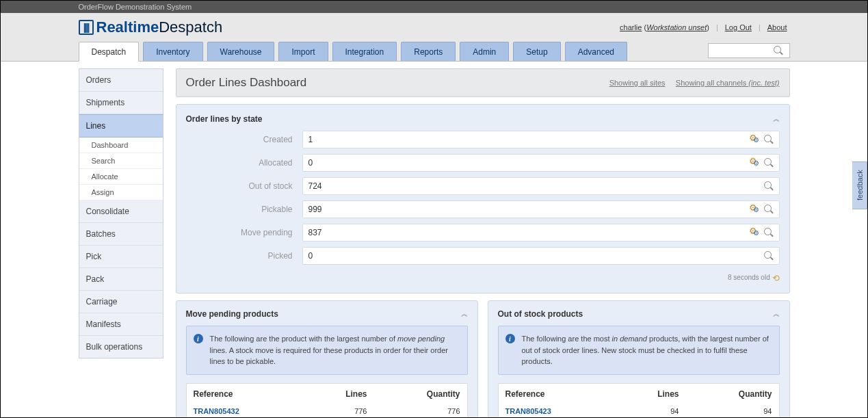 This screenshot has height=418, width=868. Describe the element at coordinates (483, 209) in the screenshot. I see `state-row: Pickable999` at that location.